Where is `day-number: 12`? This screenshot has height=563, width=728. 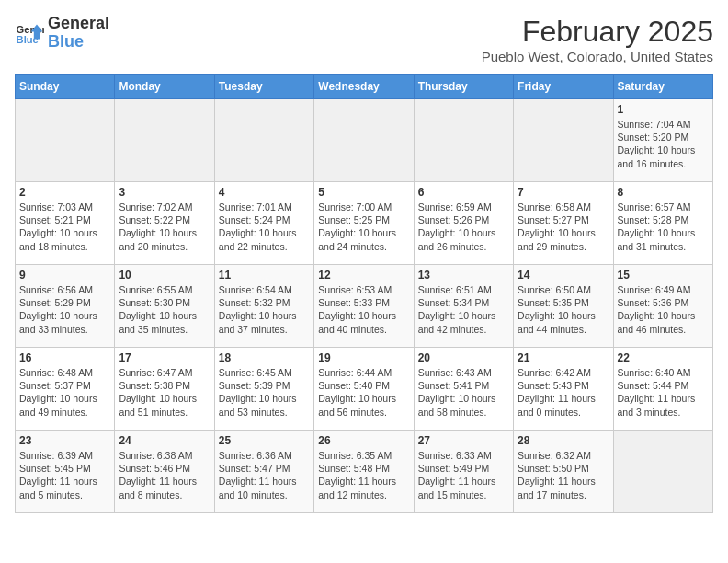
day-number: 12 is located at coordinates (364, 275).